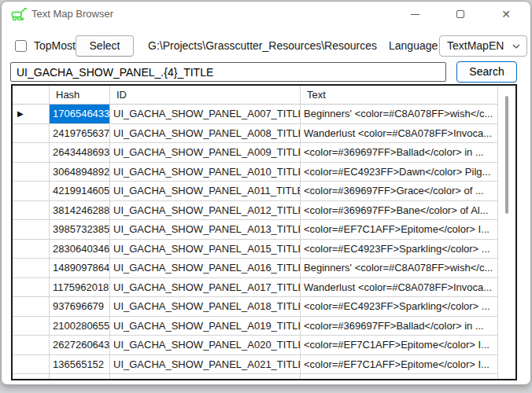  Describe the element at coordinates (20, 46) in the screenshot. I see `topmost-checkbox` at that location.